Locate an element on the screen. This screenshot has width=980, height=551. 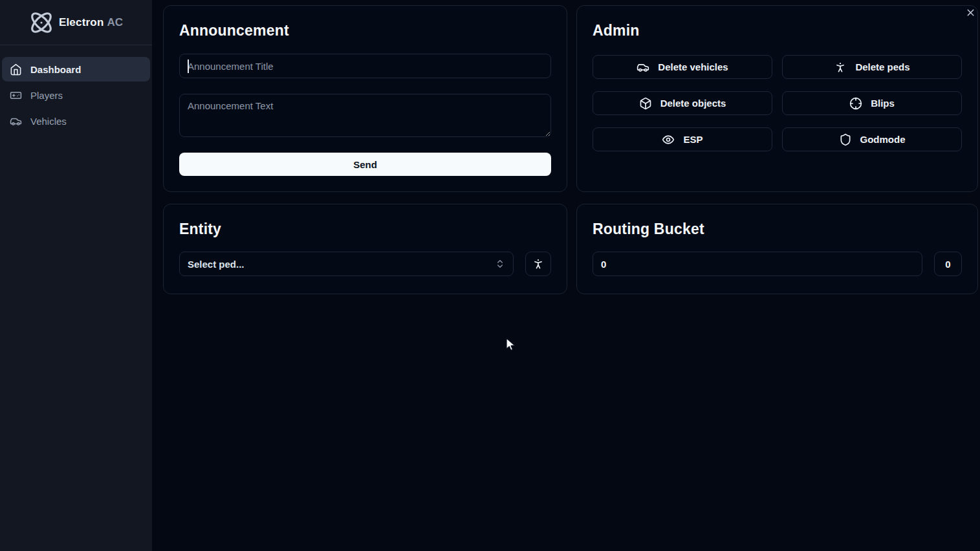
announcement-card: Announcement Send is located at coordinates (365, 98).